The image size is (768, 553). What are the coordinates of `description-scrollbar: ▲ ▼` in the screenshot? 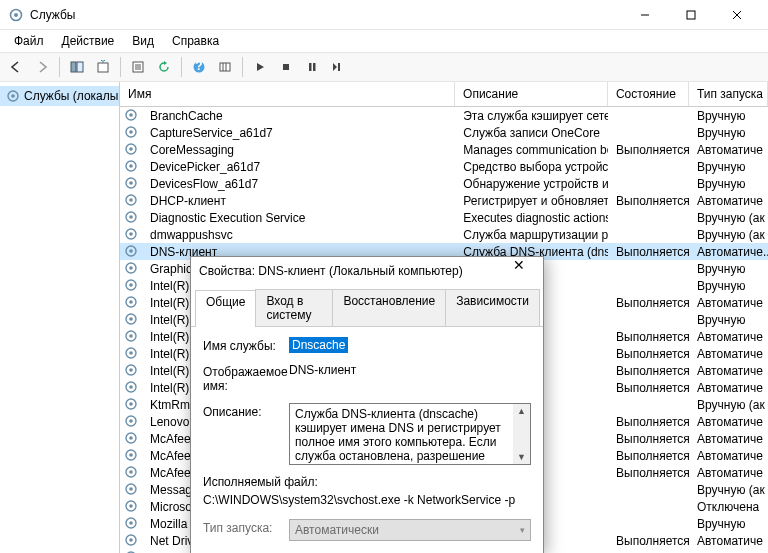 It's located at (522, 434).